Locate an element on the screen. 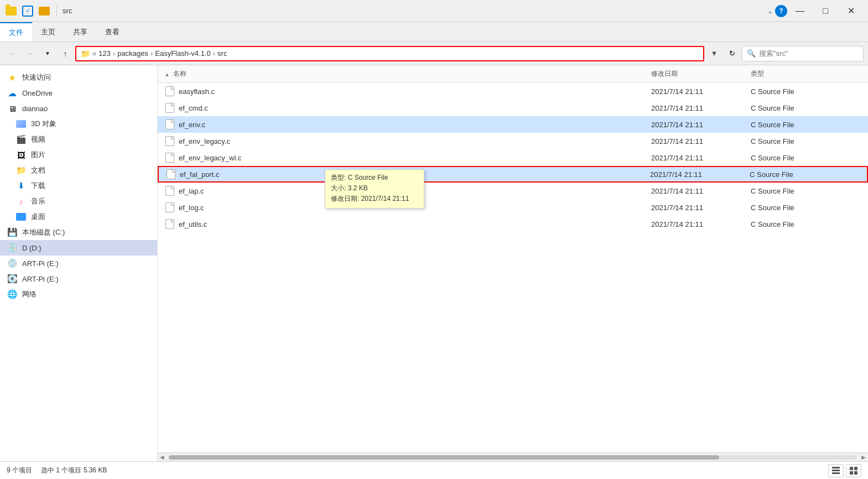  sidebar-item-onedrive: ☁ OneDrive is located at coordinates (79, 93).